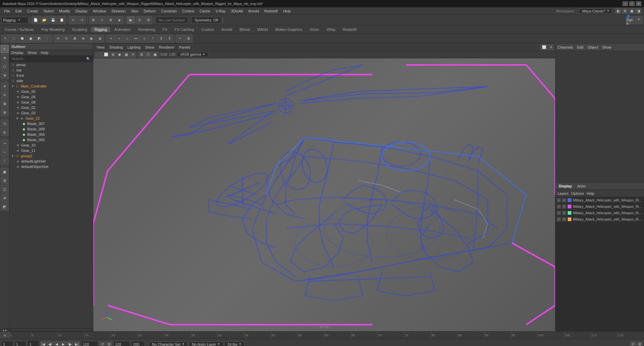 This screenshot has width=644, height=346. I want to click on move-tool: ✛, so click(58, 39).